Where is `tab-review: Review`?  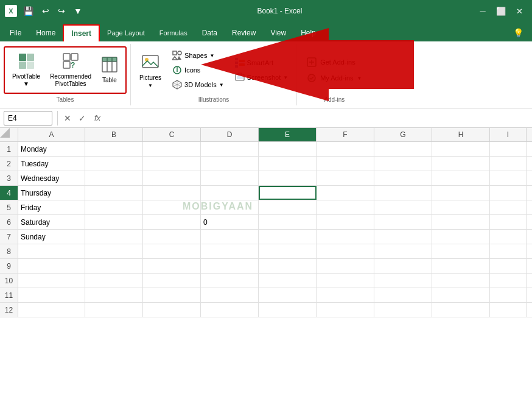
tab-review: Review is located at coordinates (243, 33).